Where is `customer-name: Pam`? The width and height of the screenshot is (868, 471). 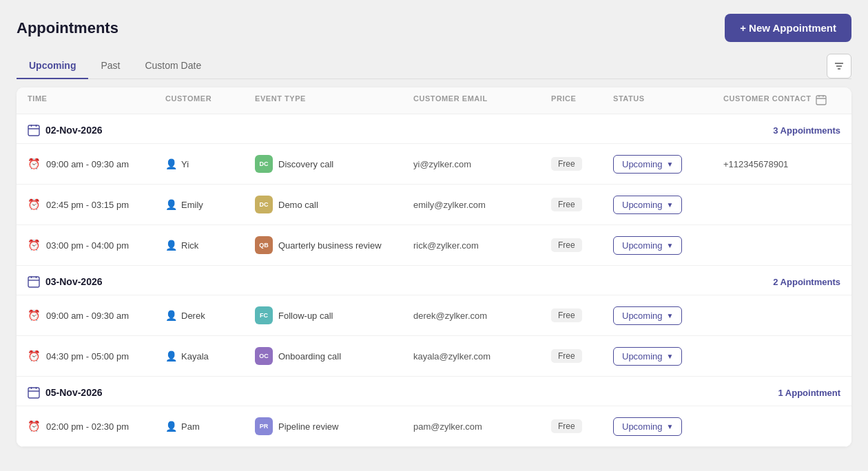
customer-name: Pam is located at coordinates (190, 427).